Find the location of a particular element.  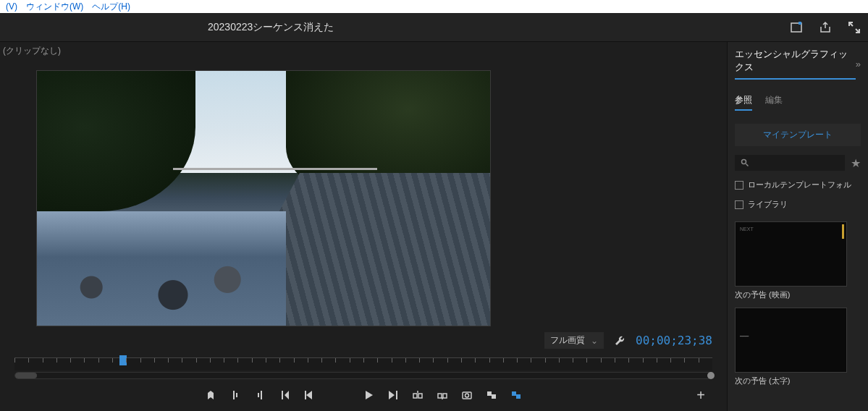

menu-view: (V) is located at coordinates (12, 7).